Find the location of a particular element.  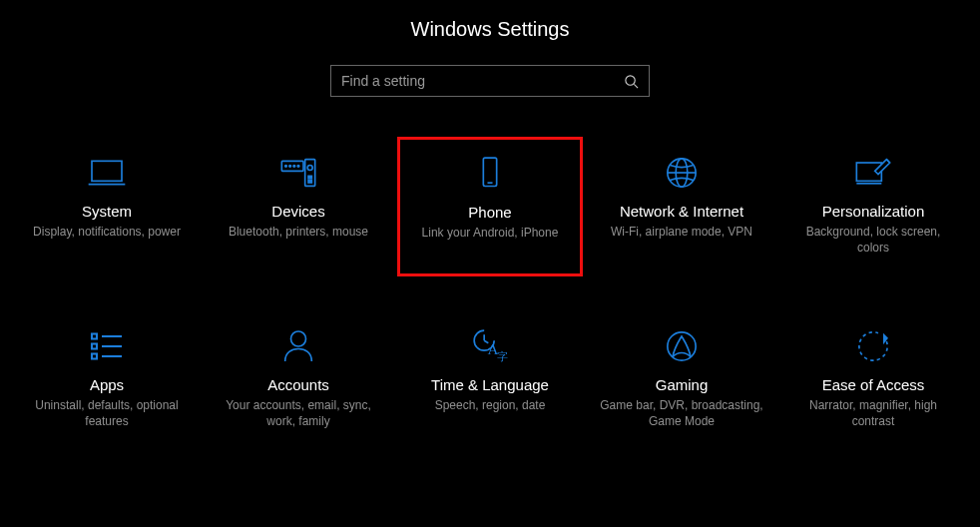

tile-title: Personalization is located at coordinates (874, 212).